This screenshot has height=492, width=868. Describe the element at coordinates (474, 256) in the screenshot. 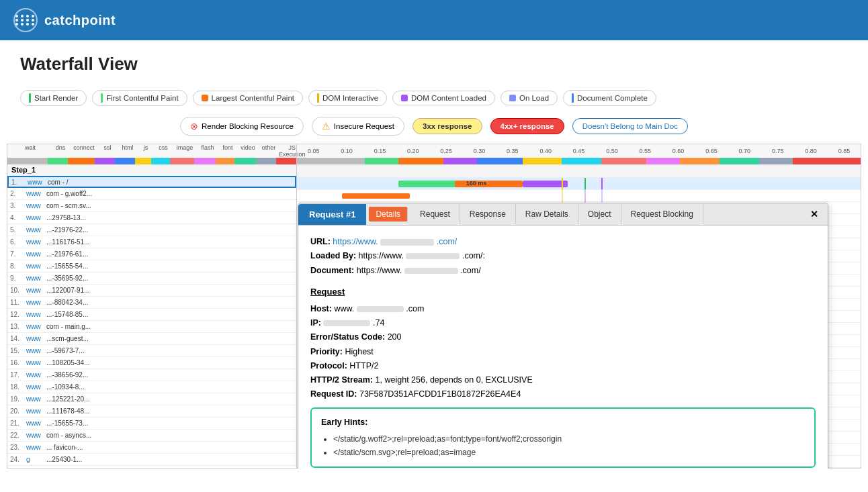

I see `loaded-by-suffix: .com/:` at that location.